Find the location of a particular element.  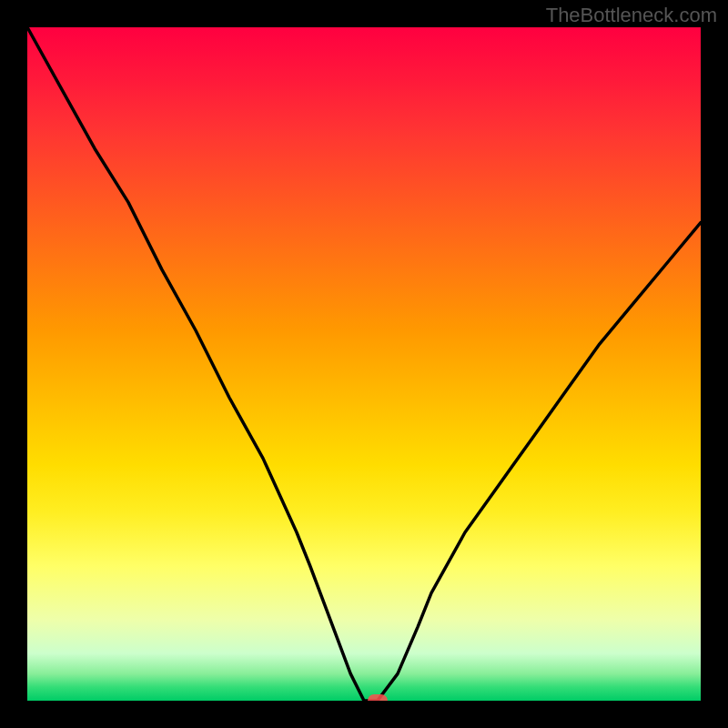

watermark-text: TheBottleneck.com is located at coordinates (632, 15).